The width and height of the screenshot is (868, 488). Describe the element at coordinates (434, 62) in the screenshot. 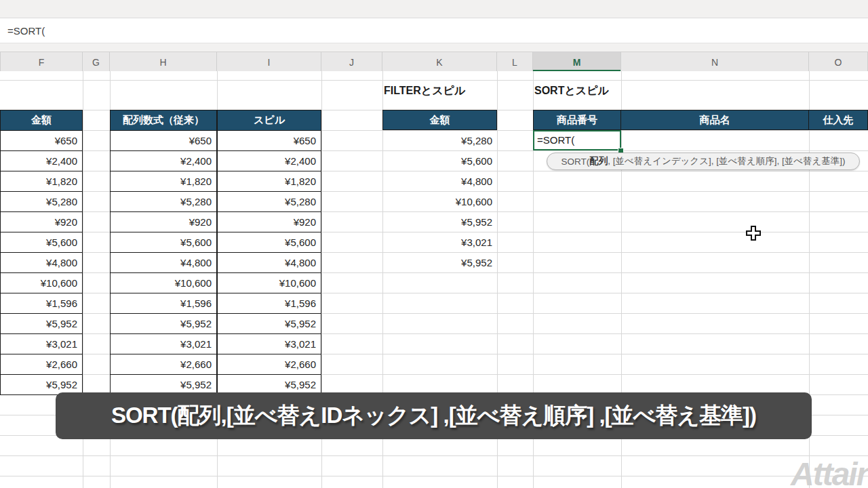

I see `column-header-row: FGHIJKLMNO` at that location.